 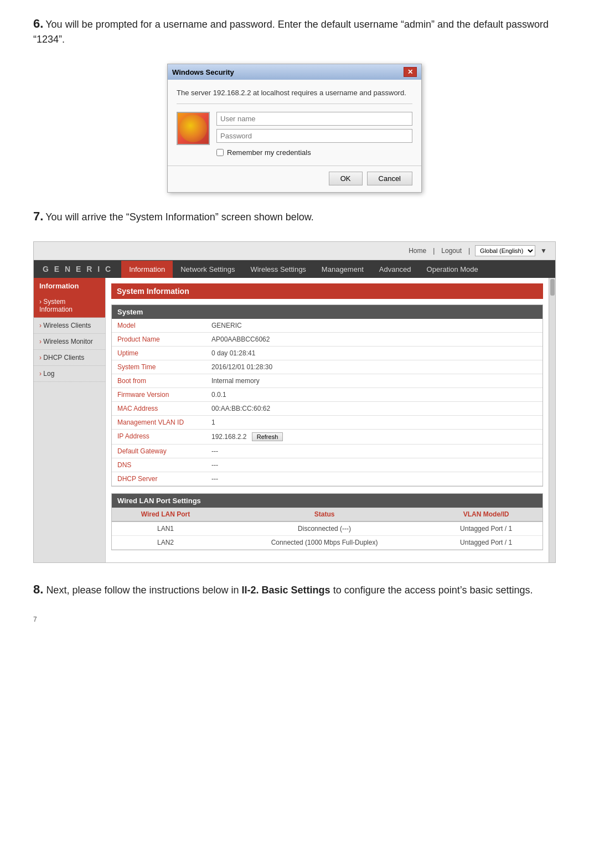 What do you see at coordinates (324, 515) in the screenshot?
I see `lan-col-status: Status` at bounding box center [324, 515].